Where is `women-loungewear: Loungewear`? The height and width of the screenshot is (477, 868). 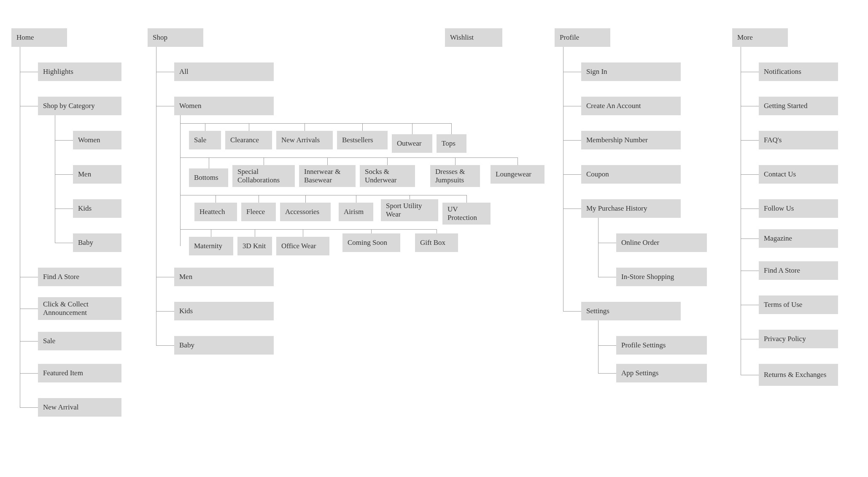
women-loungewear: Loungewear is located at coordinates (518, 174).